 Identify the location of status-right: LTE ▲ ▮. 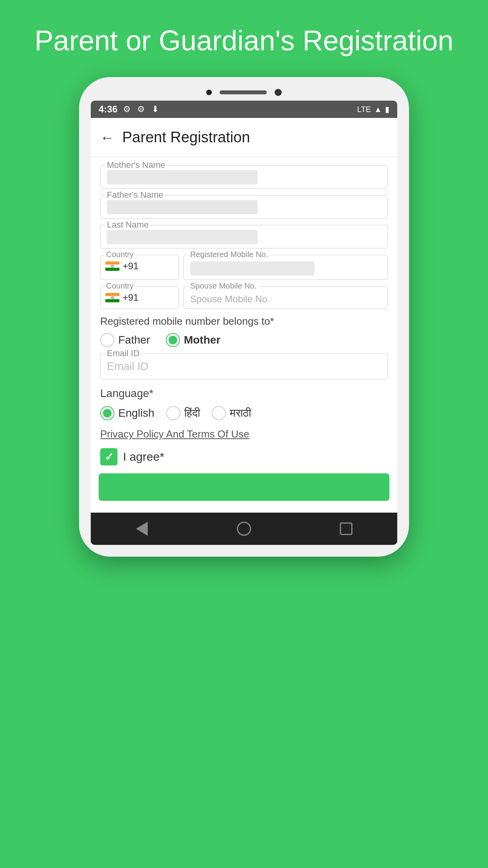
(373, 109).